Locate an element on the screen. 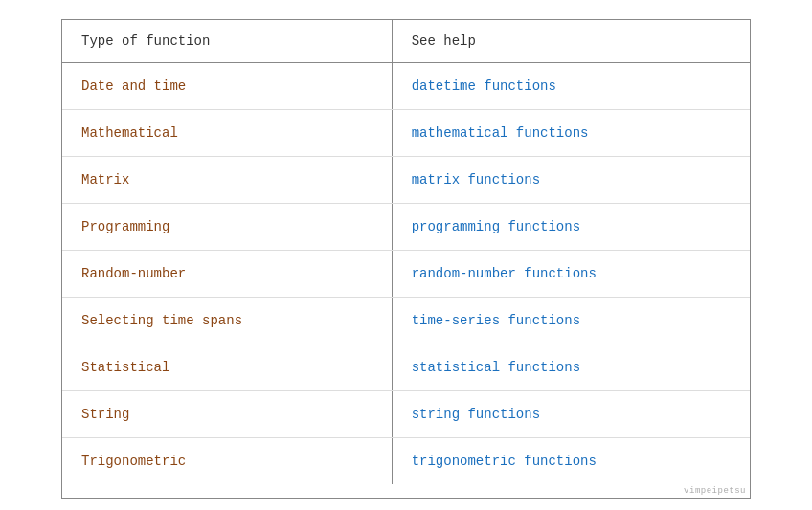  table-row: Statisticalstatistical functions is located at coordinates (406, 367).